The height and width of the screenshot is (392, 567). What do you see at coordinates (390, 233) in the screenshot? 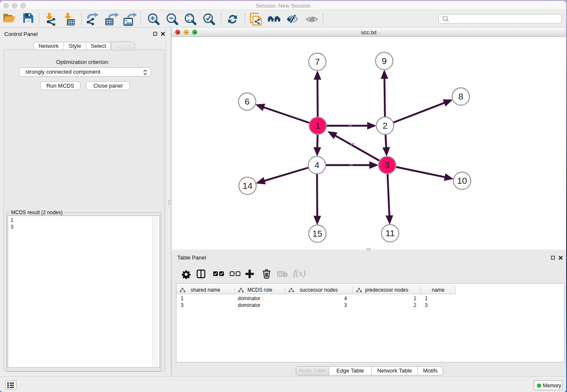
I see `svg-text: 11` at bounding box center [390, 233].